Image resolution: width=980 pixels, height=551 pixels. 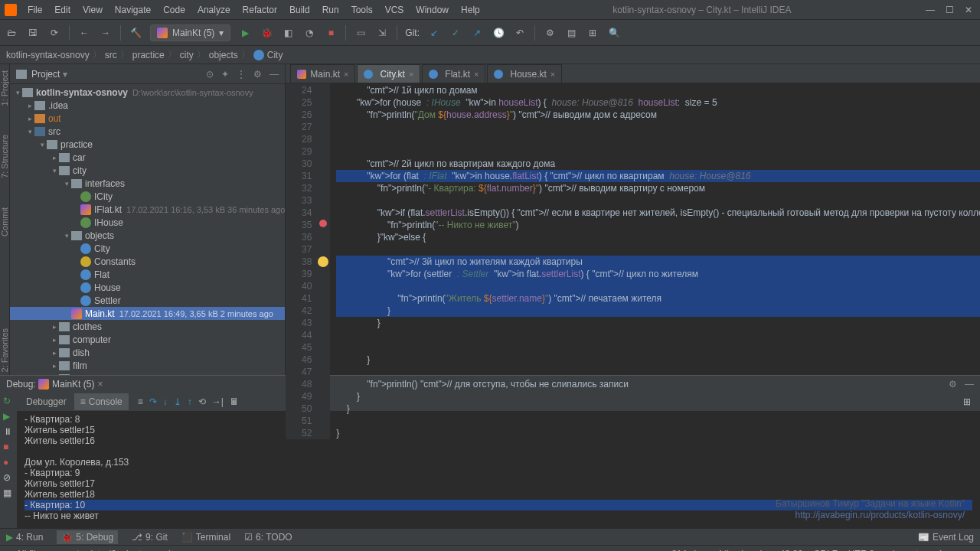 I want to click on menu-file: File, so click(x=35, y=10).